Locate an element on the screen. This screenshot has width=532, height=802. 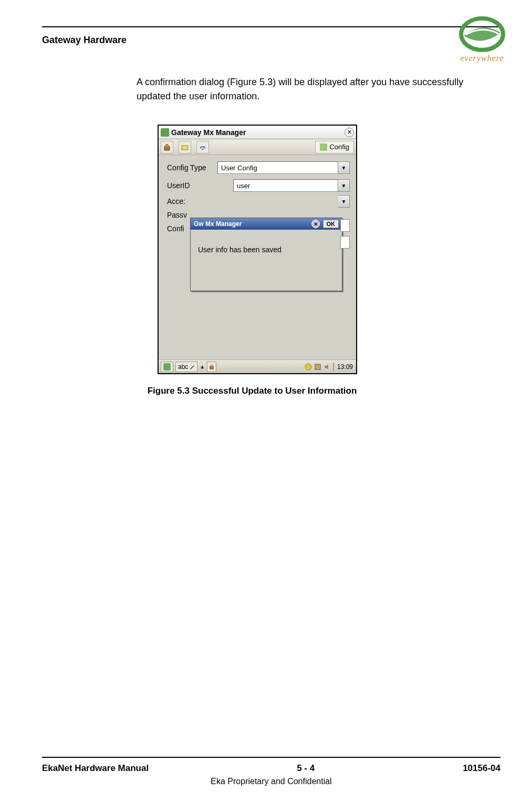
house-icon is located at coordinates (212, 367).